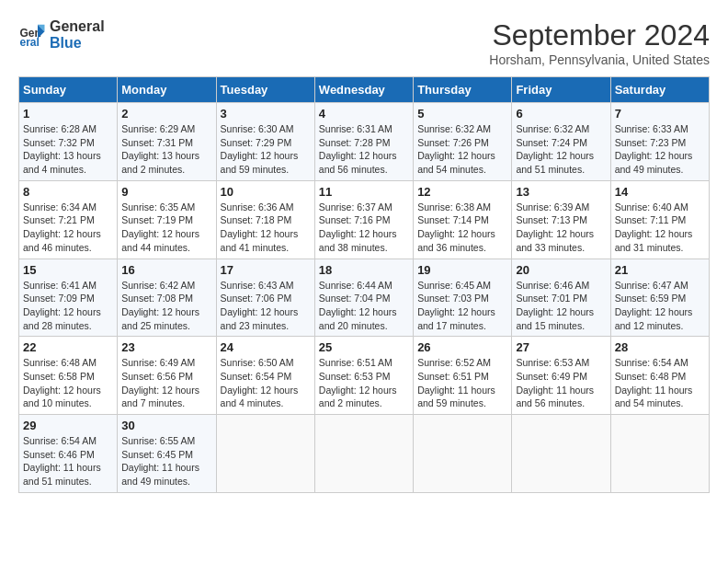 This screenshot has height=563, width=728. I want to click on day-number: 10, so click(266, 191).